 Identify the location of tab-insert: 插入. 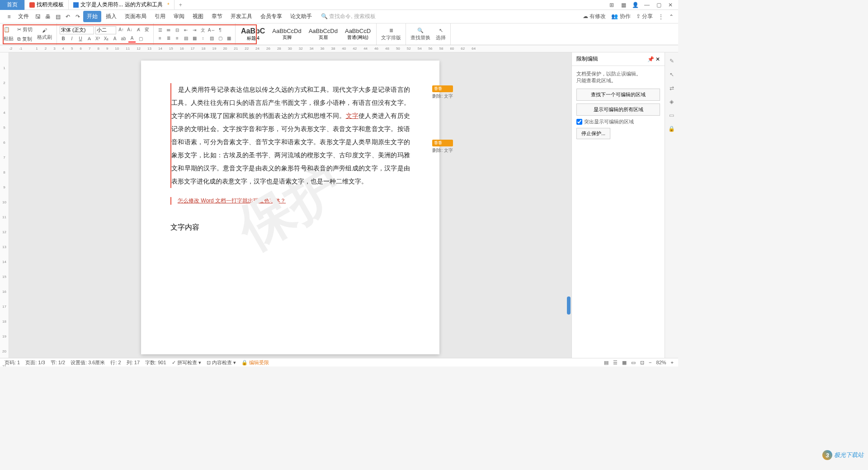
(111, 16).